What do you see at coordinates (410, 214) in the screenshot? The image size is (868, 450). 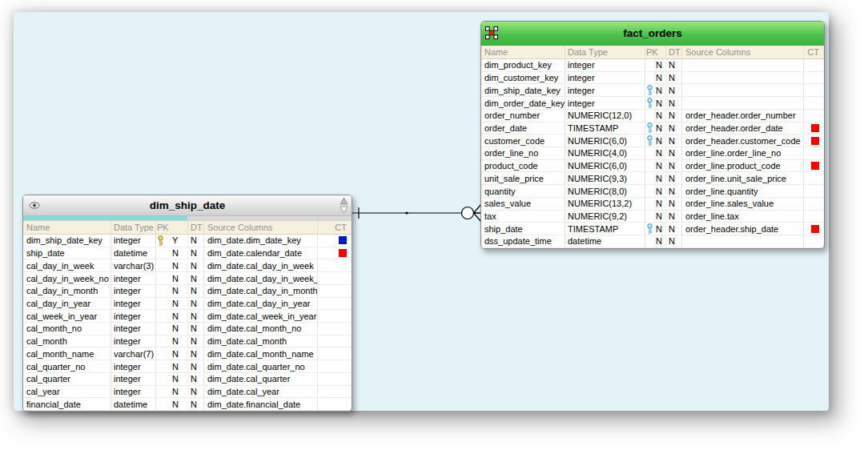 I see `relationship-connector` at bounding box center [410, 214].